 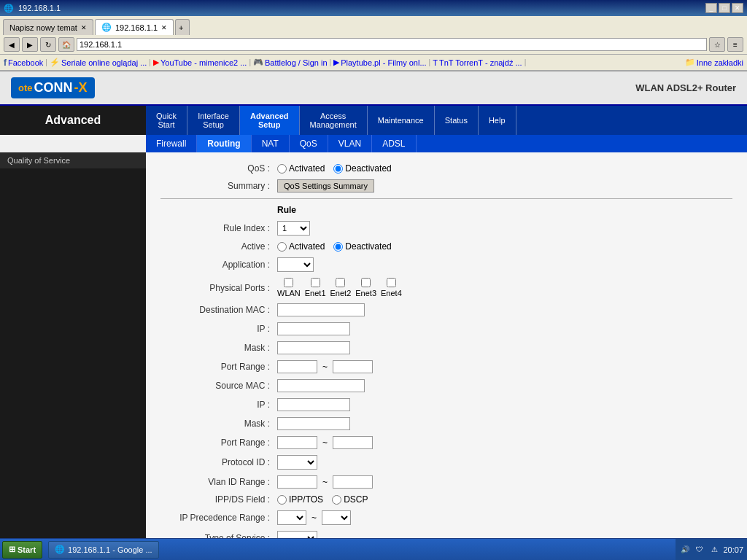 I want to click on logo-x: -X, so click(x=81, y=88).